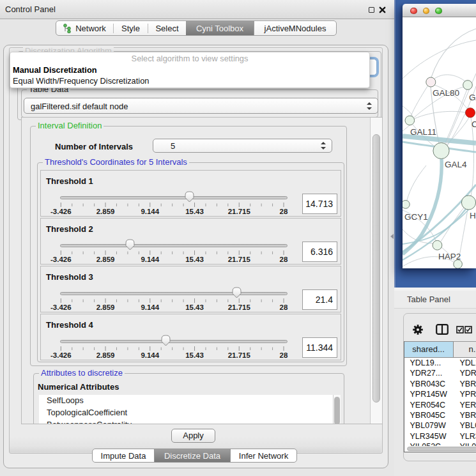 The height and width of the screenshot is (476, 476). Describe the element at coordinates (382, 10) in the screenshot. I see `close-icon` at that location.